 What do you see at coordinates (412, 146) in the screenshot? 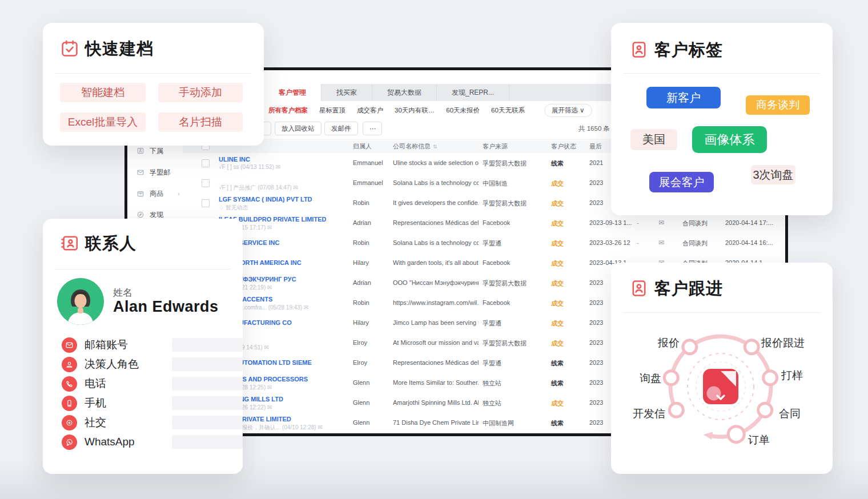
I see `col-company-info-label: 公司名称信息` at bounding box center [412, 146].